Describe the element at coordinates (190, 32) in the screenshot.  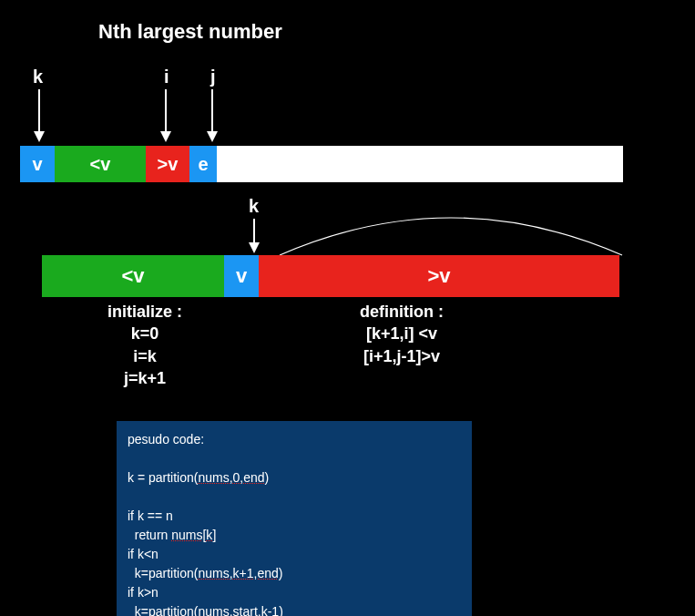
I see `diagram-title: Nth largest number` at that location.